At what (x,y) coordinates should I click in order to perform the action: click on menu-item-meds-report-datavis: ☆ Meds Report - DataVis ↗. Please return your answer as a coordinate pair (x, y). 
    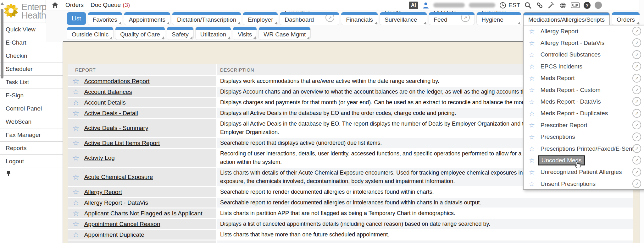
    Looking at the image, I should click on (584, 102).